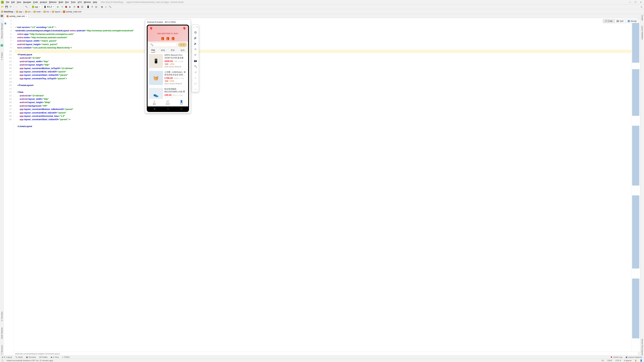  Describe the element at coordinates (603, 361) in the screenshot. I see `status-caret-position: 8:1` at that location.